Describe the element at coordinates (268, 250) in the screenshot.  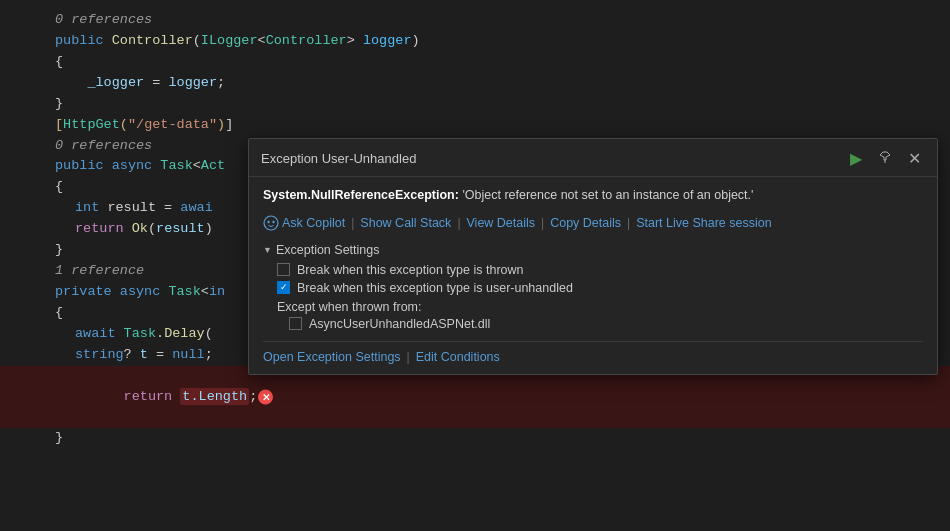
I see `triangle-icon: ▼` at that location.